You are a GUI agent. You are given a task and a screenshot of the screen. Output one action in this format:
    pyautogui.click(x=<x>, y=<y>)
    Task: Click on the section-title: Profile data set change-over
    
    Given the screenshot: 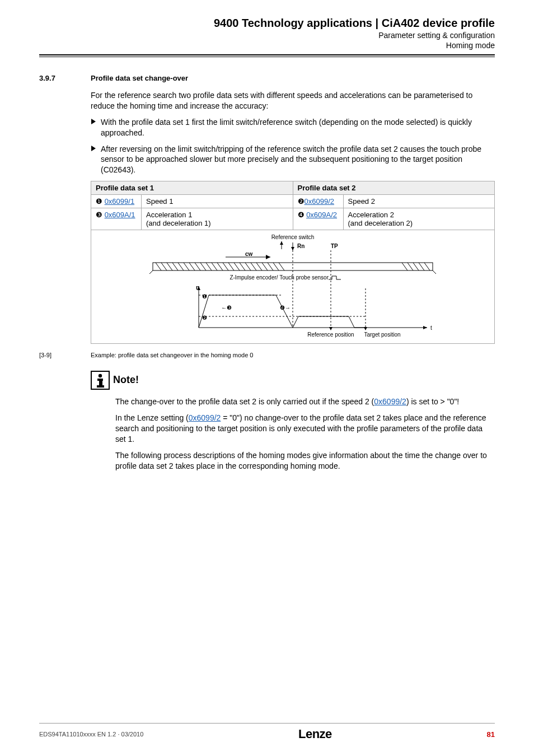 What is the action you would take?
    pyautogui.click(x=139, y=78)
    